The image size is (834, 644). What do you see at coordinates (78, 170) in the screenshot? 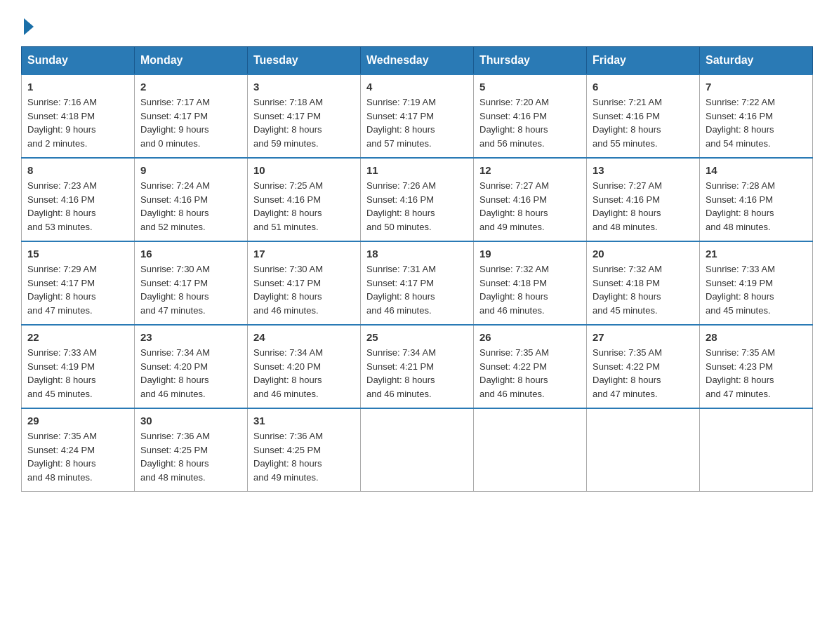
I see `day-number: 8` at bounding box center [78, 170].